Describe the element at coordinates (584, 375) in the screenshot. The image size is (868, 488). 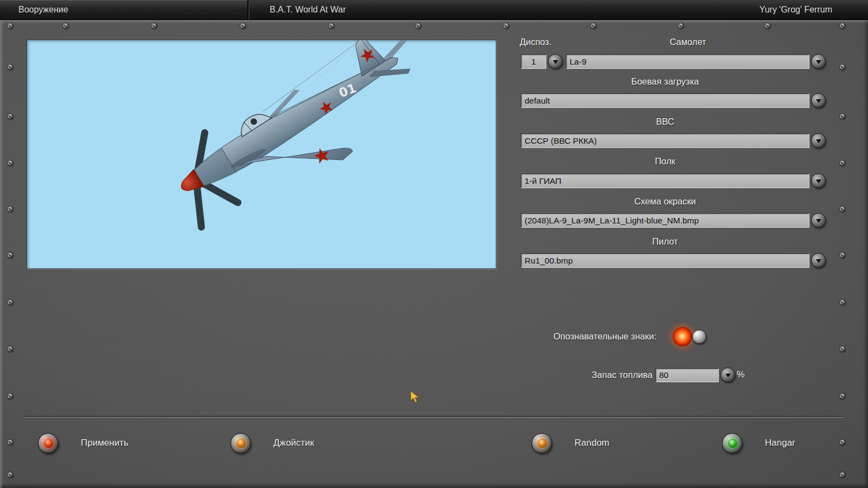
I see `fuel-label: Запас топлива` at that location.